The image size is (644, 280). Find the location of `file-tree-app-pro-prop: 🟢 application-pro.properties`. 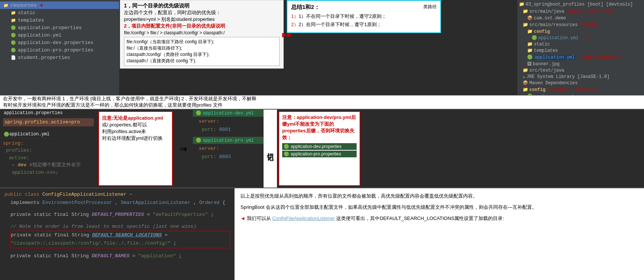

file-tree-app-pro-prop: 🟢 application-pro.properties is located at coordinates (60, 50).